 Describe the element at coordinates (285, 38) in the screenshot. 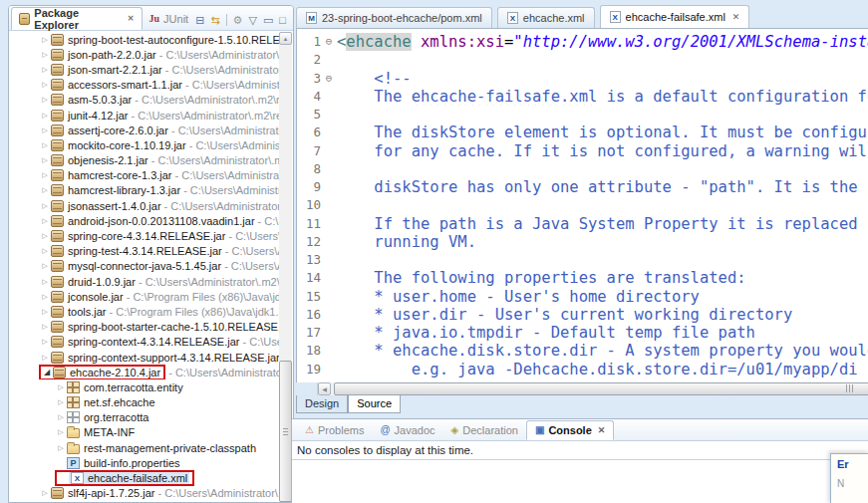

I see `scroll-up-icon: ▲` at that location.